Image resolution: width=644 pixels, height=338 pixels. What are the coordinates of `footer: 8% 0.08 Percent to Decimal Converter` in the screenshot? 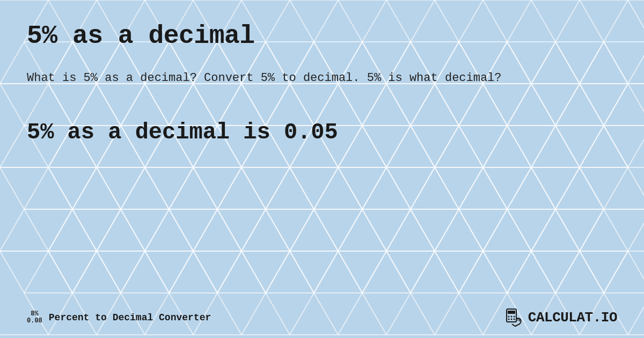 It's located at (322, 318).